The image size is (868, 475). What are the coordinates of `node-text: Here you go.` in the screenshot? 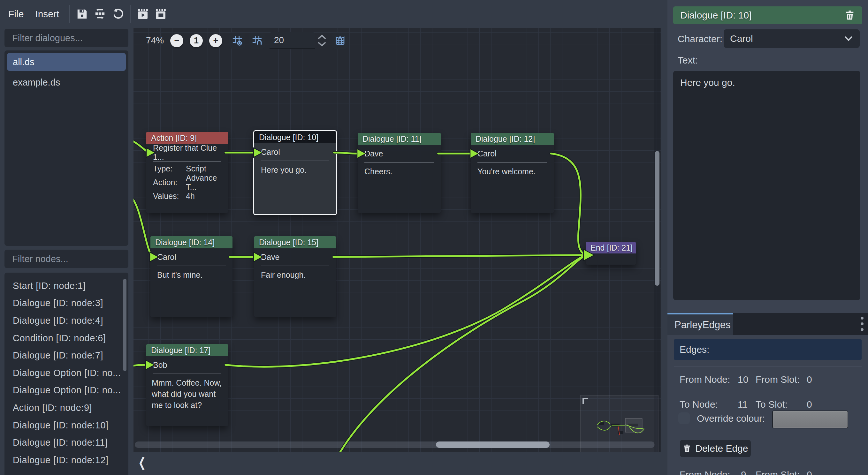 It's located at (295, 168).